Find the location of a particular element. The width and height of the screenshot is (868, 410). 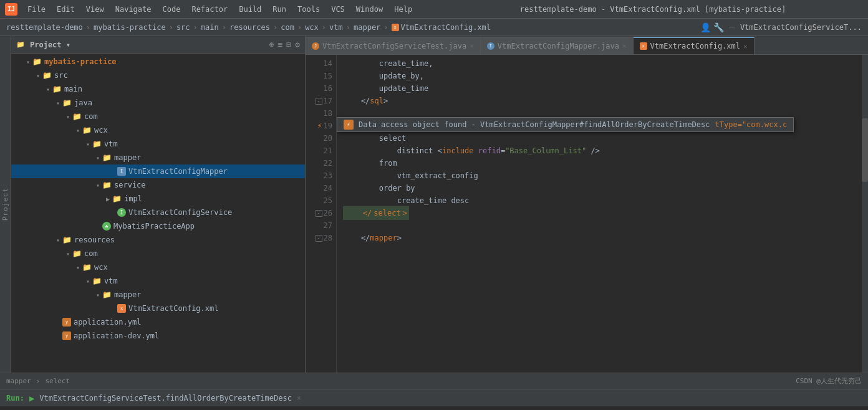

tree-item-res-wcx: ▾ 📁 wcx is located at coordinates (158, 267).